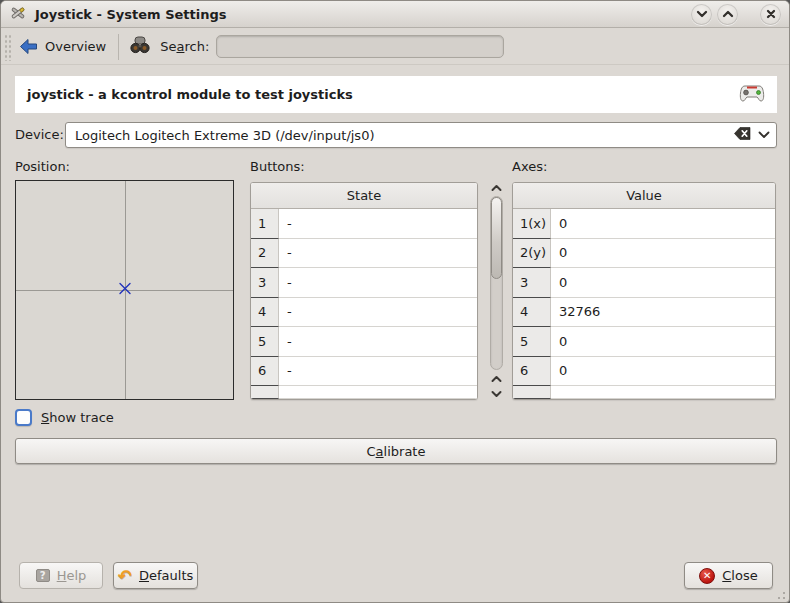  Describe the element at coordinates (644, 196) in the screenshot. I see `axes-column-header: Value` at that location.